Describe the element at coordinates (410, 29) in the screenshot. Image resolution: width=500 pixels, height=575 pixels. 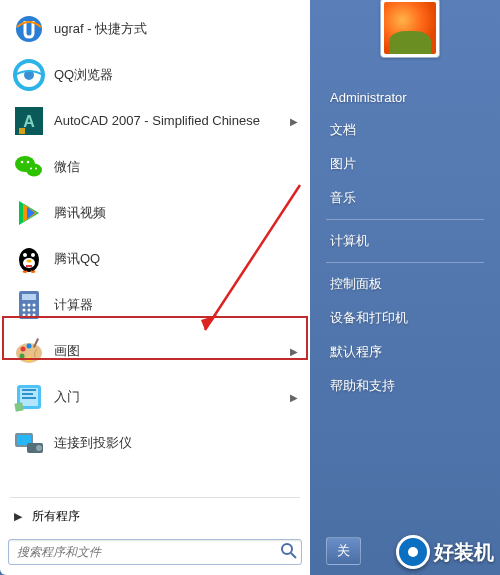
I see `user-avatar` at that location.